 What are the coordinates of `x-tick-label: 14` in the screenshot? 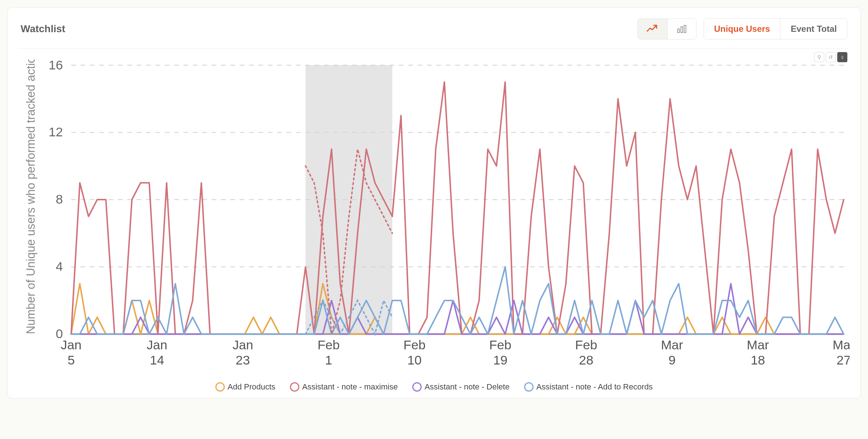 It's located at (157, 360).